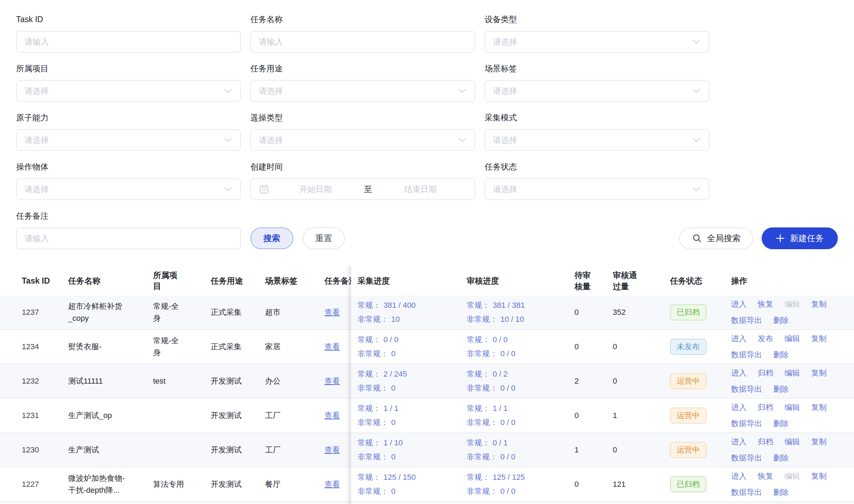 This screenshot has width=854, height=504. I want to click on field-task-remark: 任务备注 请输入, so click(129, 230).